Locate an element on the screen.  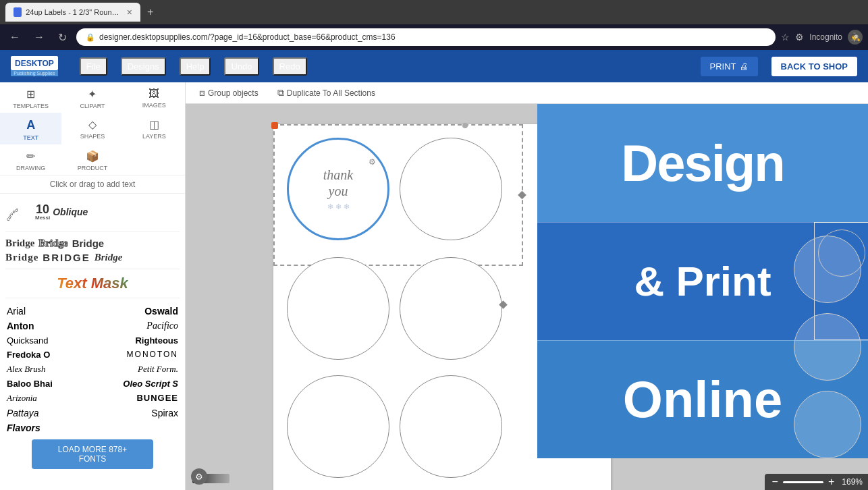
load-more-fonts-btn: LOAD MORE 878+ FONTS is located at coordinates (92, 454).